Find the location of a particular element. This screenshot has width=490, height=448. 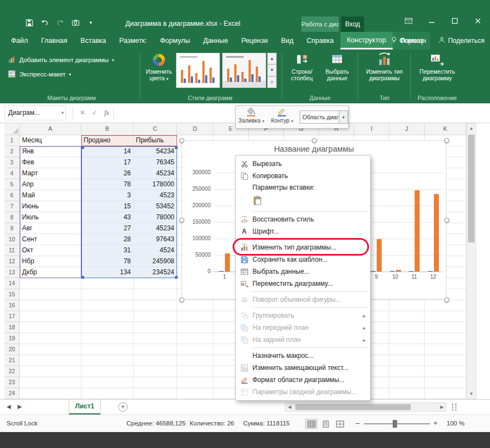

fill-color-button: Заливка ▾ is located at coordinates (251, 117).